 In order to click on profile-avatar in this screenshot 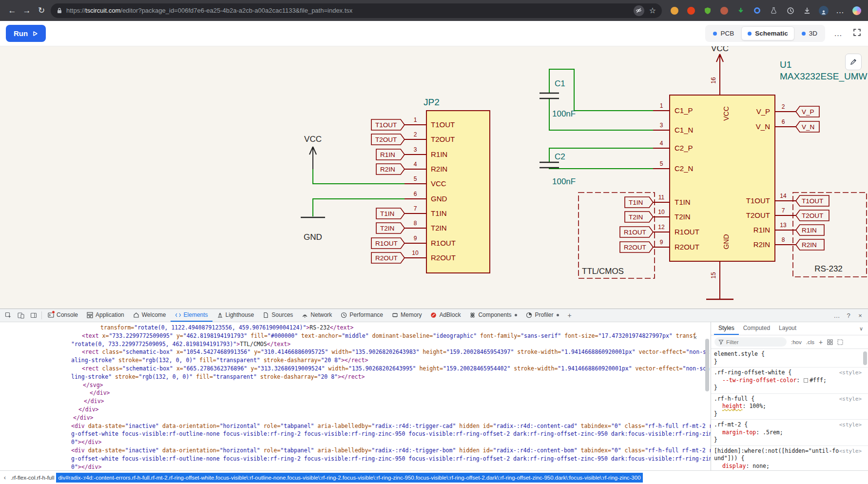, I will do `click(824, 11)`.